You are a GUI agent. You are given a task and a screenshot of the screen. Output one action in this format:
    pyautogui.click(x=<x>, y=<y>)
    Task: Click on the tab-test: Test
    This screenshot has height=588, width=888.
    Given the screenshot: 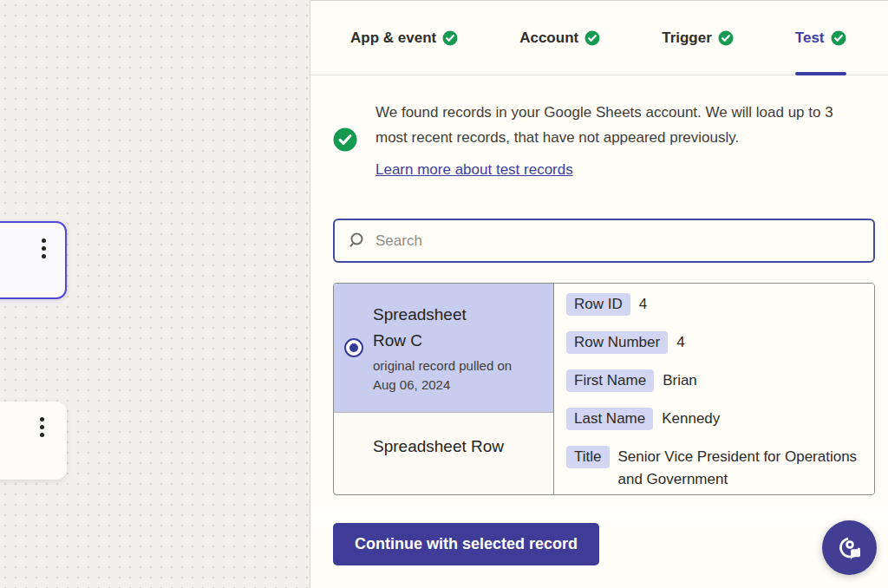 What is the action you would take?
    pyautogui.click(x=820, y=38)
    